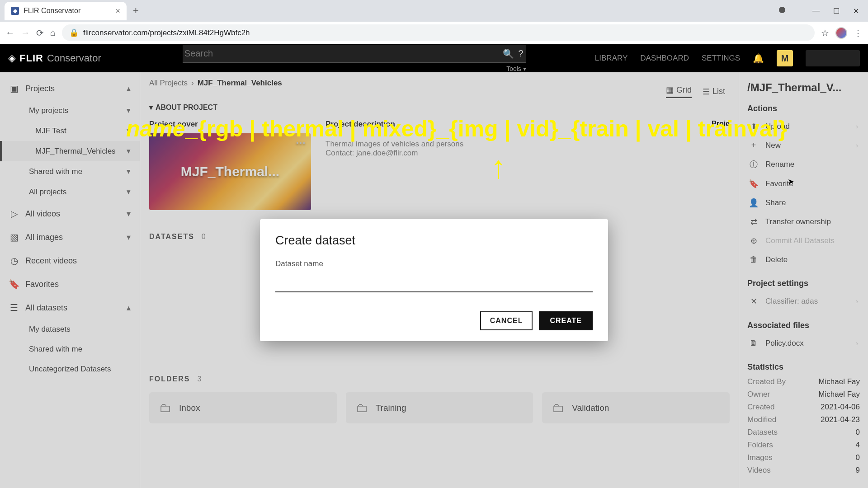  Describe the element at coordinates (833, 58) in the screenshot. I see `user-menu` at that location.